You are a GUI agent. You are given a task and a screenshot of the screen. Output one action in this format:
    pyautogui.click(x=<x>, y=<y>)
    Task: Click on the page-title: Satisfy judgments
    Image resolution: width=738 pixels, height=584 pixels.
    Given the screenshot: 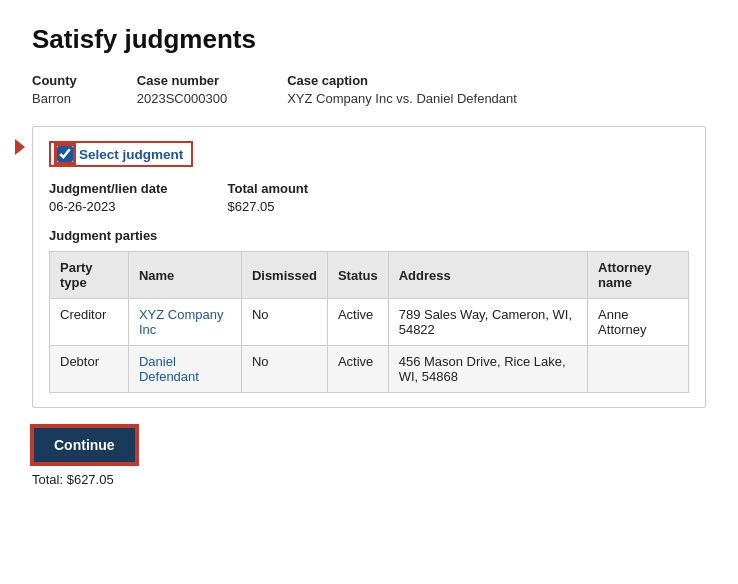 What is the action you would take?
    pyautogui.click(x=369, y=40)
    